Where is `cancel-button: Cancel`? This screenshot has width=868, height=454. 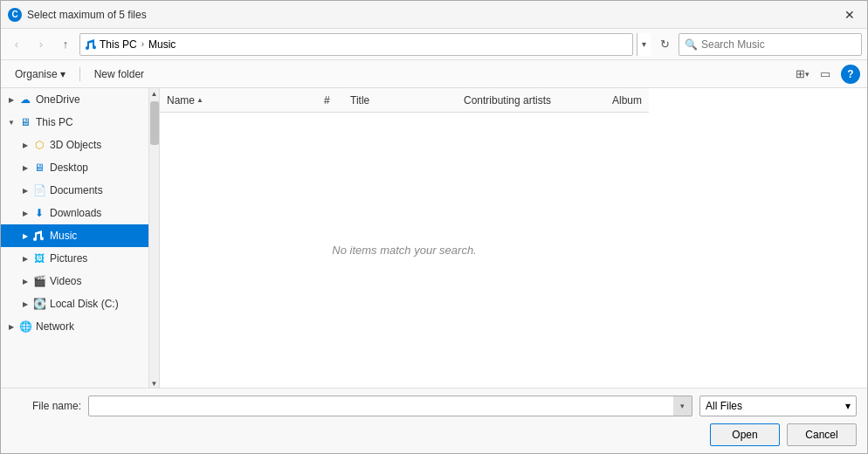
cancel-button: Cancel is located at coordinates (822, 435).